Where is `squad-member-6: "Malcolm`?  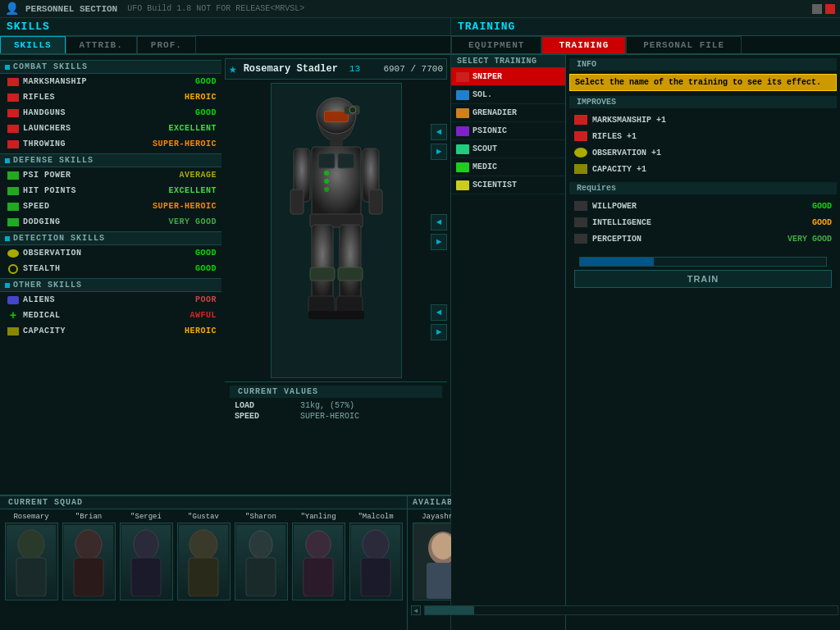 squad-member-6: "Malcolm is located at coordinates (376, 556).